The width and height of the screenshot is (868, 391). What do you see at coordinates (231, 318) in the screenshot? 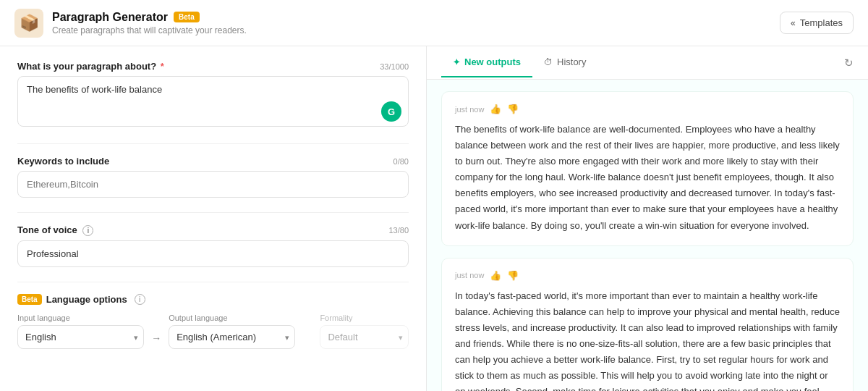
I see `output-lang-label: Output language` at bounding box center [231, 318].